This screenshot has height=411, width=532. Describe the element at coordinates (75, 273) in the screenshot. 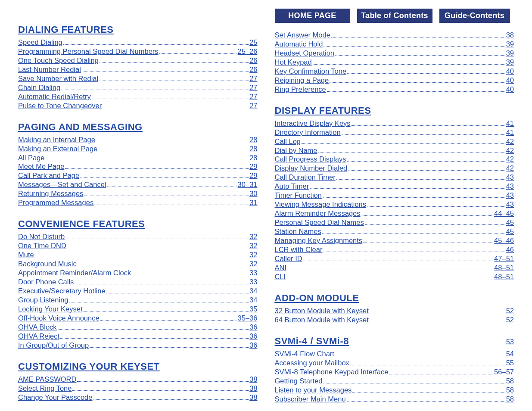

I see `toc-entry-label: Appointment Reminder/Alarm Clock` at that location.